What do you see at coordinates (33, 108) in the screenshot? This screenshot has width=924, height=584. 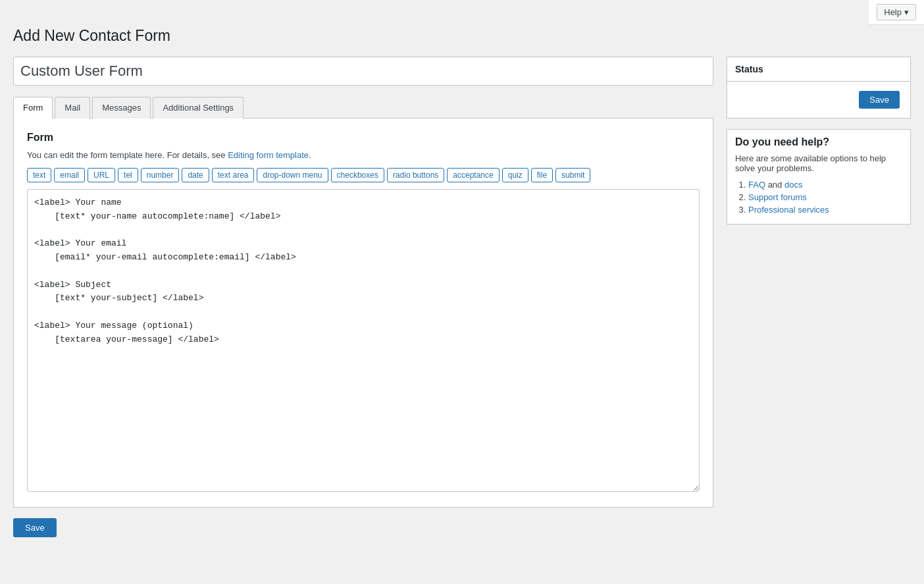 I see `tab-form: Form` at bounding box center [33, 108].